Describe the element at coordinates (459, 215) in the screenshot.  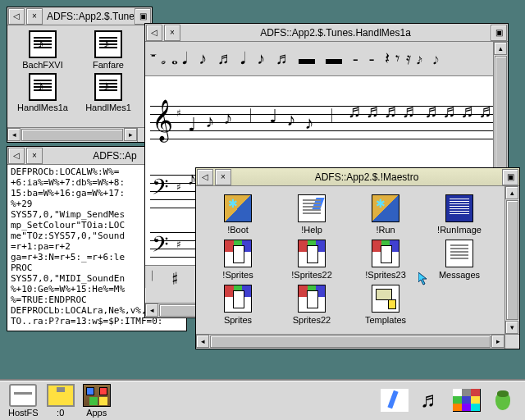
I see `file-item-runimage: !RunImage` at that location.